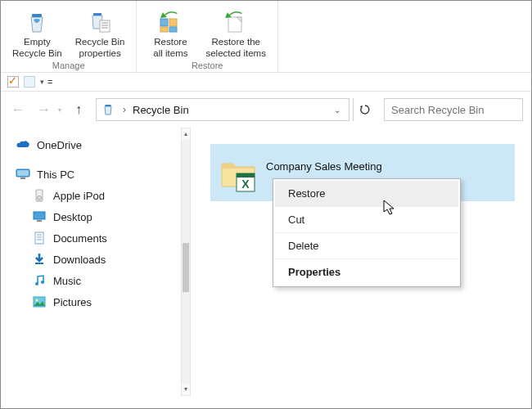 The height and width of the screenshot is (409, 532). What do you see at coordinates (80, 239) in the screenshot?
I see `nav-item-label: Documents` at bounding box center [80, 239].